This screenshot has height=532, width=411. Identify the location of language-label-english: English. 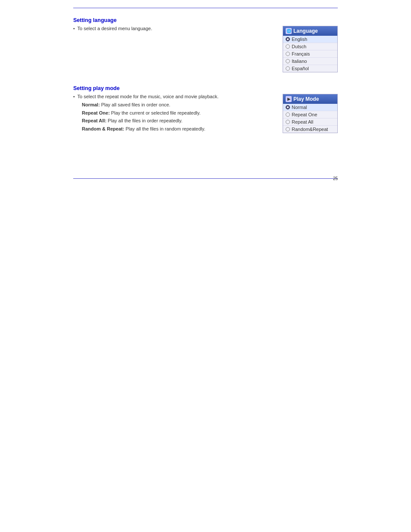
(299, 39).